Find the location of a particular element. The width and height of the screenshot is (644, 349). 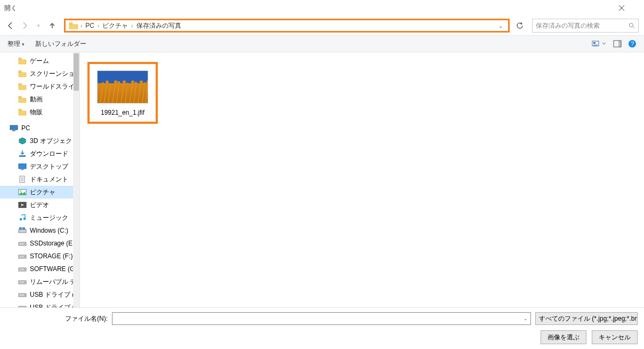

preview-pane-button is located at coordinates (617, 44).